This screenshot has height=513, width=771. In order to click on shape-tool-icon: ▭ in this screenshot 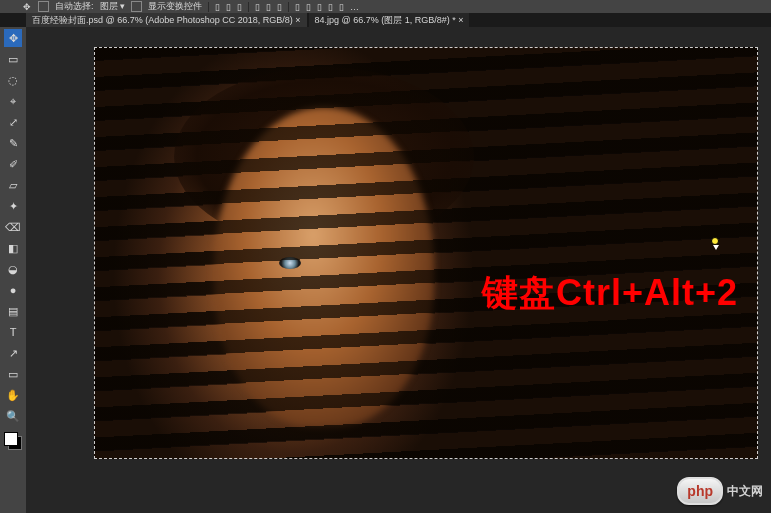, I will do `click(13, 374)`.